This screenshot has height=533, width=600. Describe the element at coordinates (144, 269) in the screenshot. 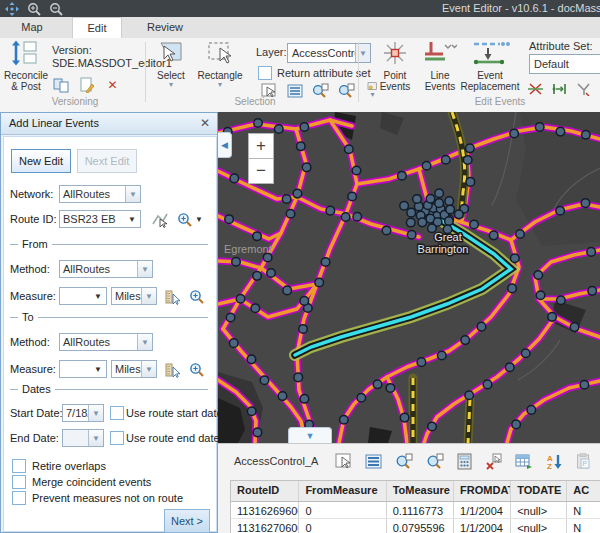

I see `from-method-arrow-icon: ▼` at that location.